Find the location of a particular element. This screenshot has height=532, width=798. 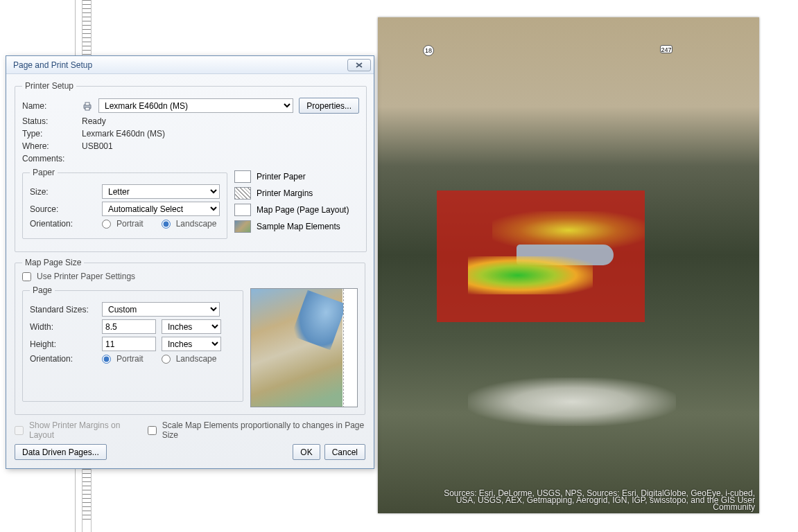

height-label: Height: is located at coordinates (63, 344).